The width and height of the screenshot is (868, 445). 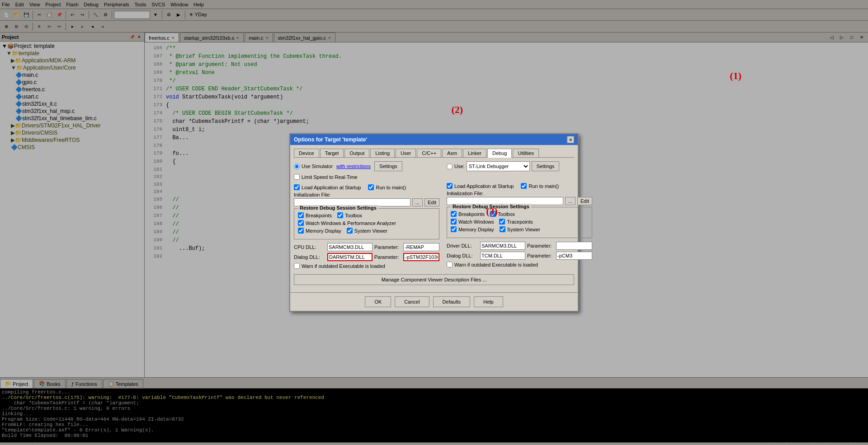 What do you see at coordinates (459, 166) in the screenshot?
I see `use-label: Use:` at bounding box center [459, 166].